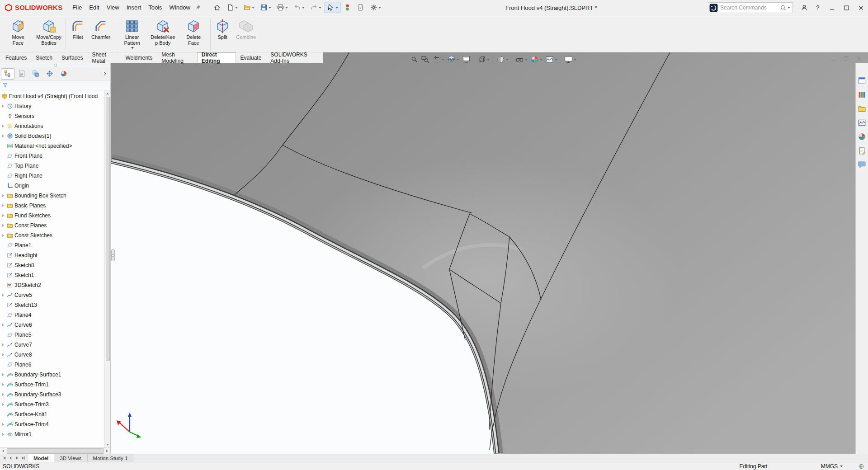 Image resolution: width=868 pixels, height=470 pixels. Describe the element at coordinates (414, 60) in the screenshot. I see `zoom-to-fit-button` at that location.